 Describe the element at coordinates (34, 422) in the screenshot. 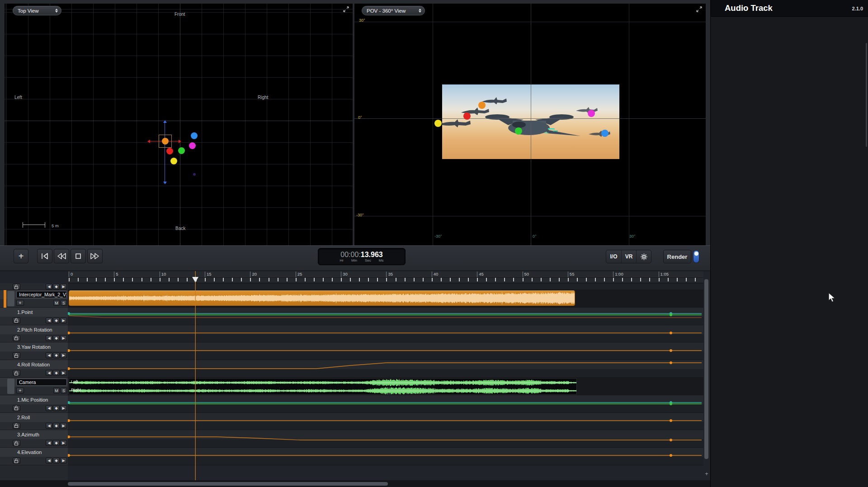

I see `track-header: 2.Roll◀◆▶` at that location.